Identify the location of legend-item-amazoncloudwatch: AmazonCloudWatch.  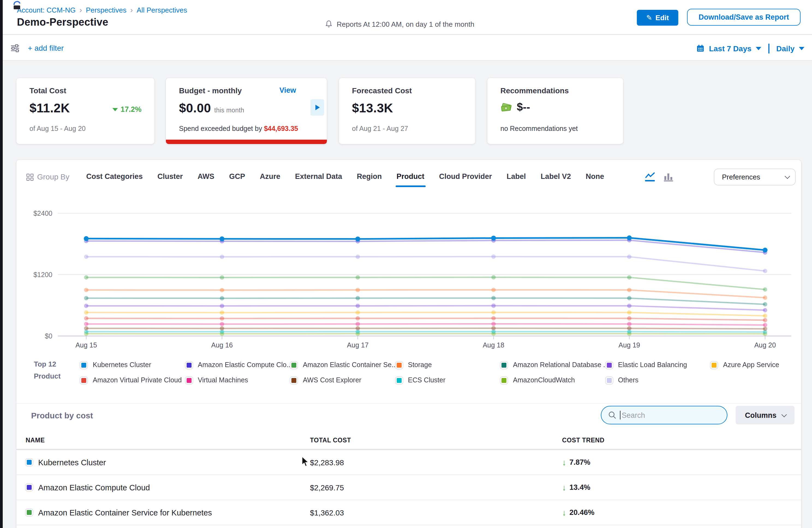
(553, 380).